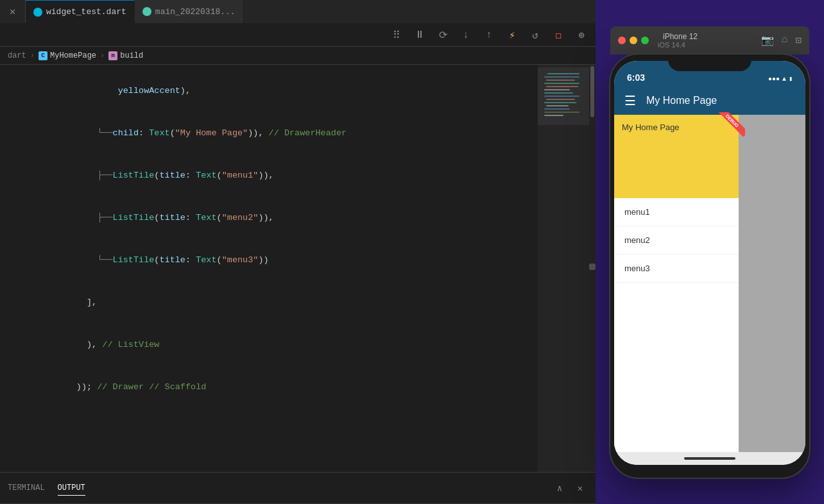  What do you see at coordinates (676, 283) in the screenshot?
I see `navigation-drawer: My Home Page DEBUG menu1 menu2 menu3` at bounding box center [676, 283].